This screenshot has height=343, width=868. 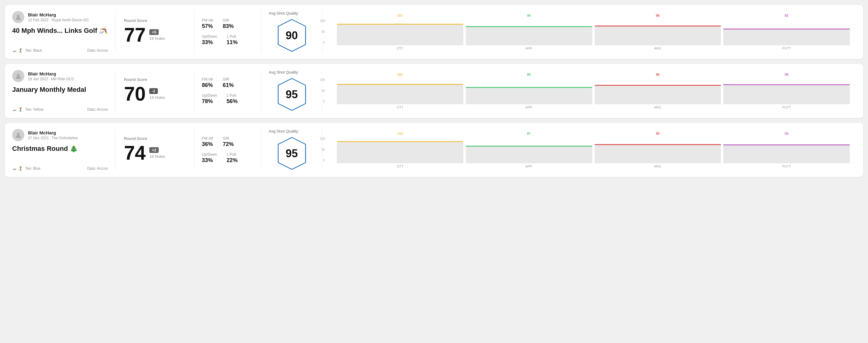 What do you see at coordinates (658, 91) in the screenshot?
I see `bar-group-arg: 96 ARG` at bounding box center [658, 91].